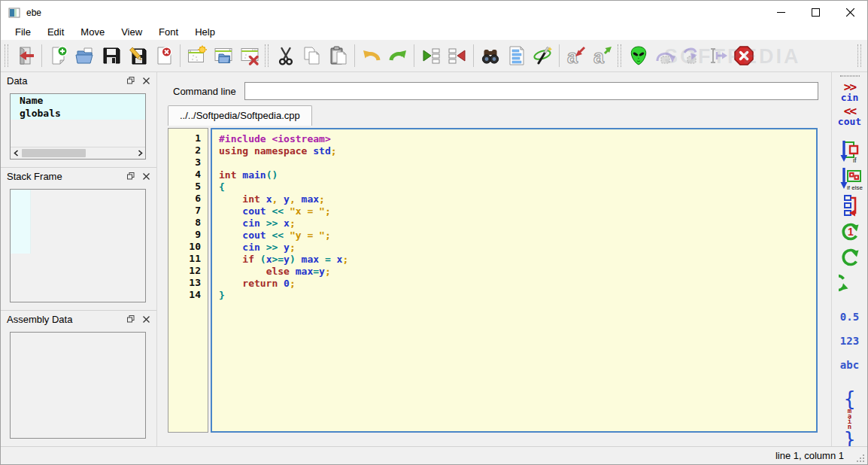 The image size is (868, 465). What do you see at coordinates (56, 32) in the screenshot?
I see `menu-edit: Edit` at bounding box center [56, 32].